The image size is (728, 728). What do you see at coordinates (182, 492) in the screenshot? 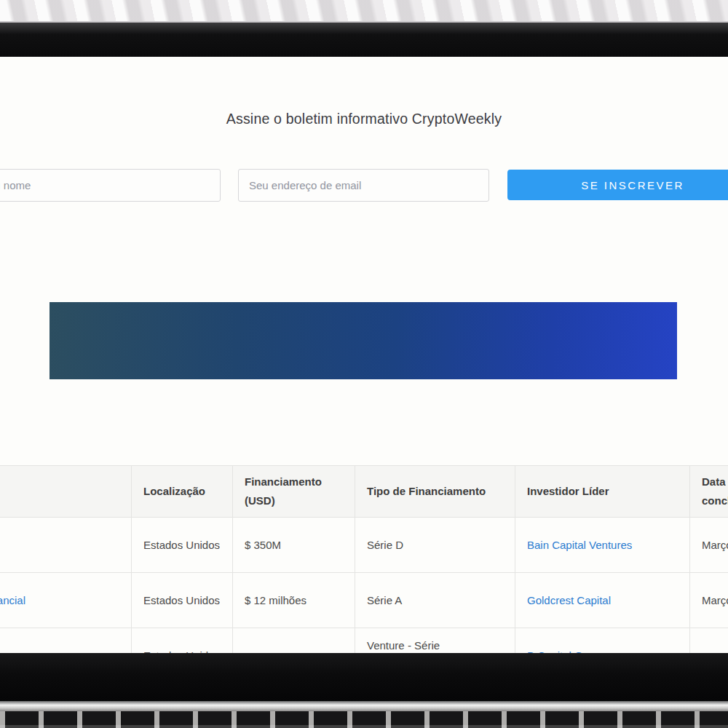
I see `header-location: Localização` at bounding box center [182, 492].